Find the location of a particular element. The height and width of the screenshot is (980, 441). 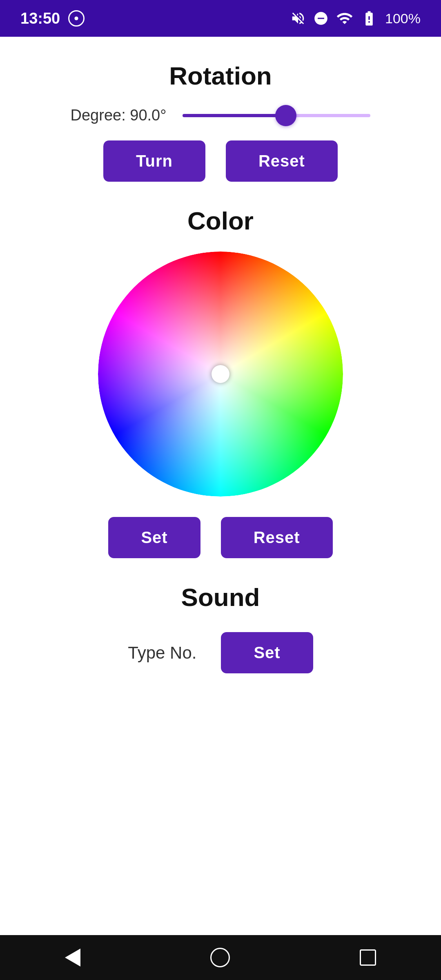

dnd-icon is located at coordinates (321, 18).